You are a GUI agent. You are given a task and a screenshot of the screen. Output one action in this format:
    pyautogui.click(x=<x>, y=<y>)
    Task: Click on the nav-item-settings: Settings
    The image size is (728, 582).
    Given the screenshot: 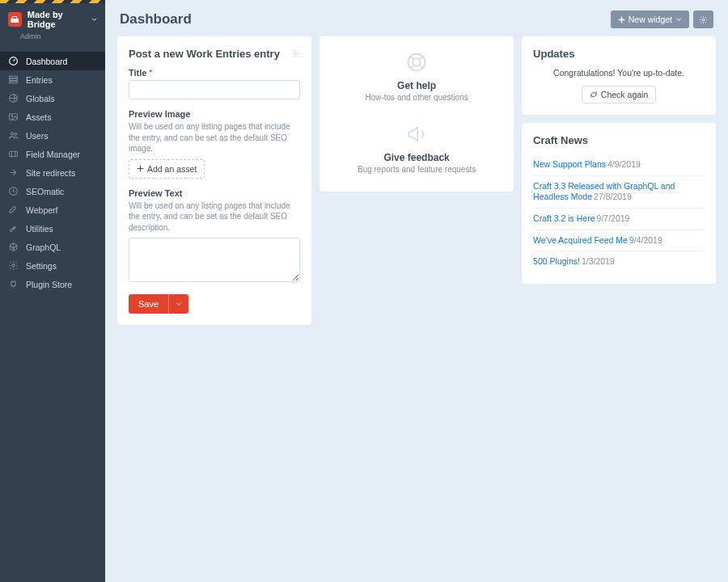 What is the action you would take?
    pyautogui.click(x=53, y=265)
    